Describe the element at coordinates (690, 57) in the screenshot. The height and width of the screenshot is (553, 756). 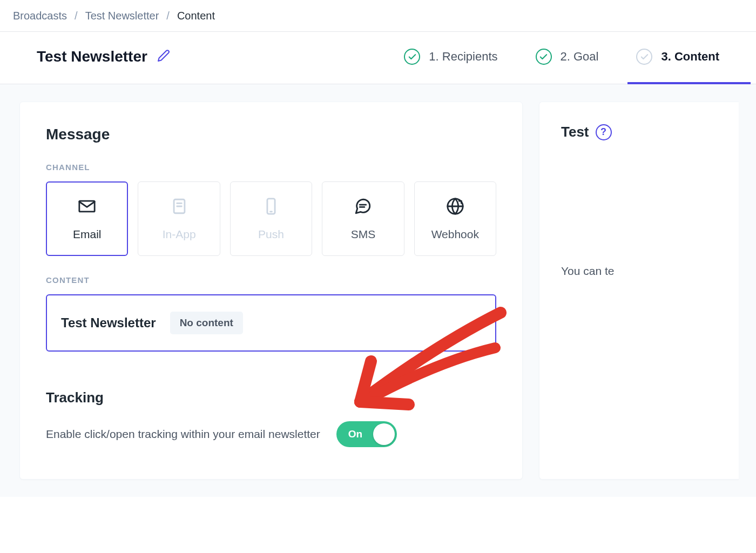
I see `step-label: 3. Content` at that location.